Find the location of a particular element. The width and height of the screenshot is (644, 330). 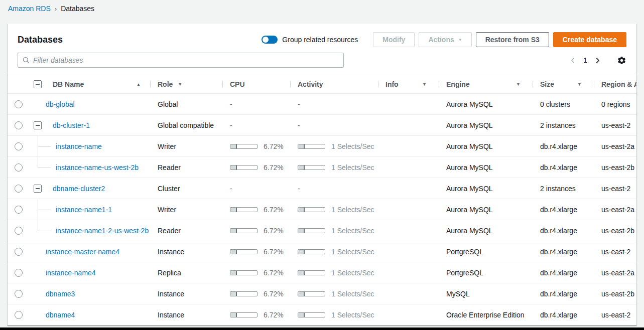

region-cell: us-east-2b is located at coordinates (615, 294).